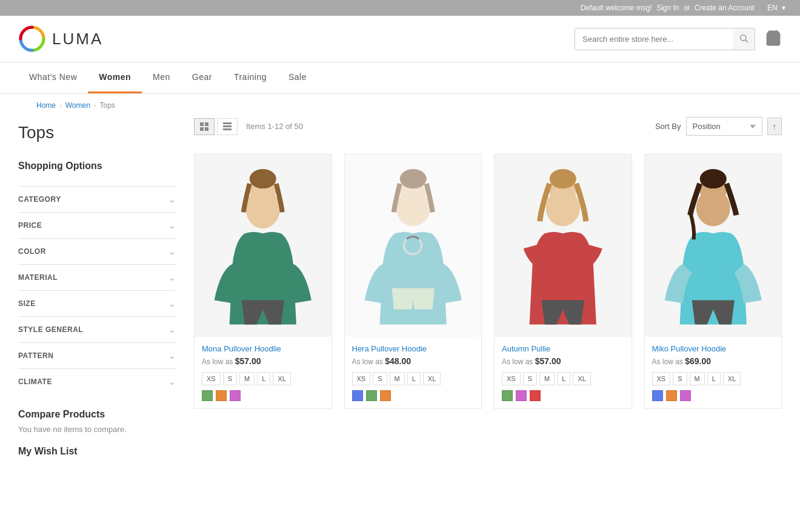 The height and width of the screenshot is (532, 800). I want to click on size-btn-xs-miko: XS, so click(662, 379).